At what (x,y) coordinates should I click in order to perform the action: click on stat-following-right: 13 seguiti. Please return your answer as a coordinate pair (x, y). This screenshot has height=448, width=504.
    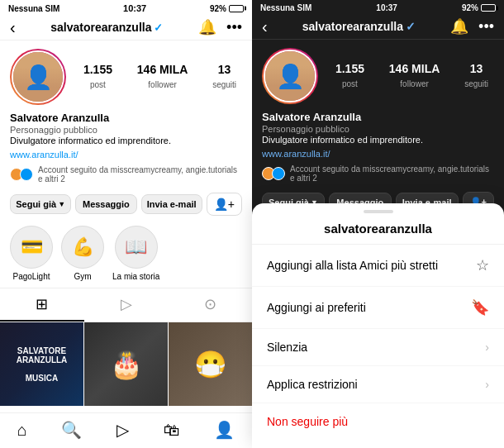
    Looking at the image, I should click on (476, 76).